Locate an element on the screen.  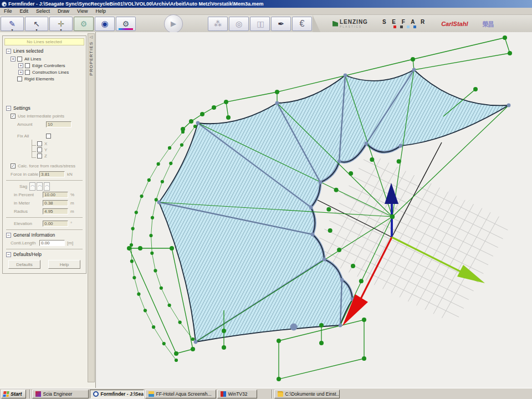
vitruvian-man-button: ◉ is located at coordinates (105, 24).